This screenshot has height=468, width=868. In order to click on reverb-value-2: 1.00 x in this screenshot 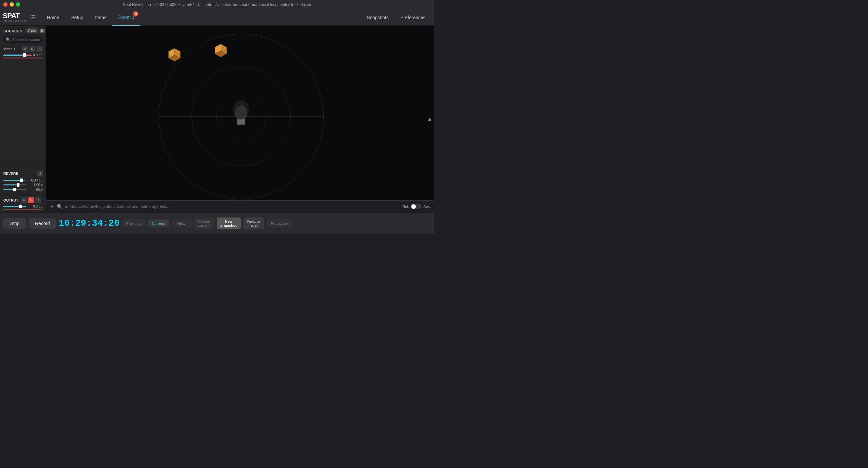, I will do `click(35, 185)`.